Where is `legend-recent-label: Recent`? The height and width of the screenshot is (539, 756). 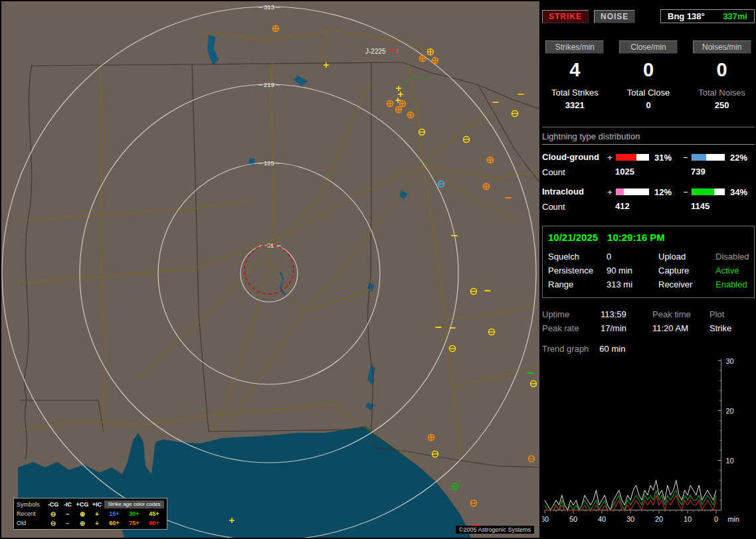
legend-recent-label: Recent is located at coordinates (31, 514).